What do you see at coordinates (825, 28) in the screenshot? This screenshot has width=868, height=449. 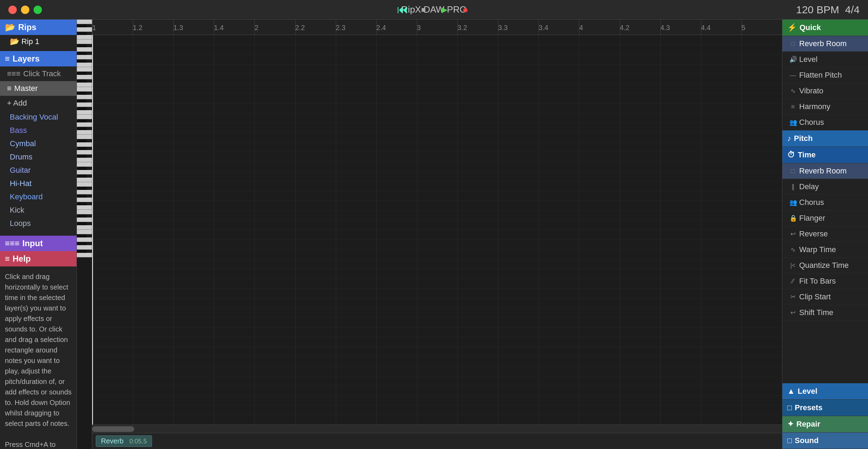 I see `quick-header: ⚡ Quick` at bounding box center [825, 28].